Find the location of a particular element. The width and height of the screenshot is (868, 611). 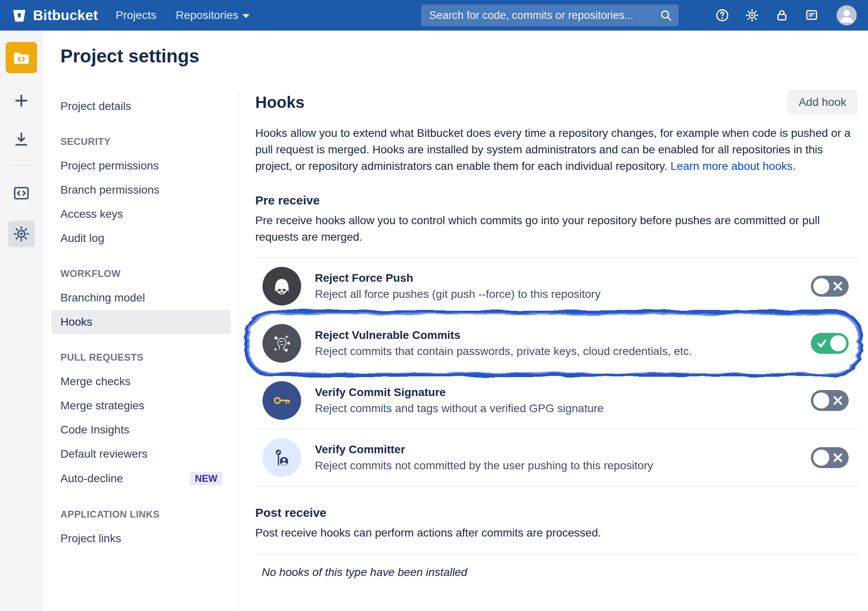

hook-row-reject-vulnerable-commits: Reject Vulnerable Commits Reject commits… is located at coordinates (556, 344).